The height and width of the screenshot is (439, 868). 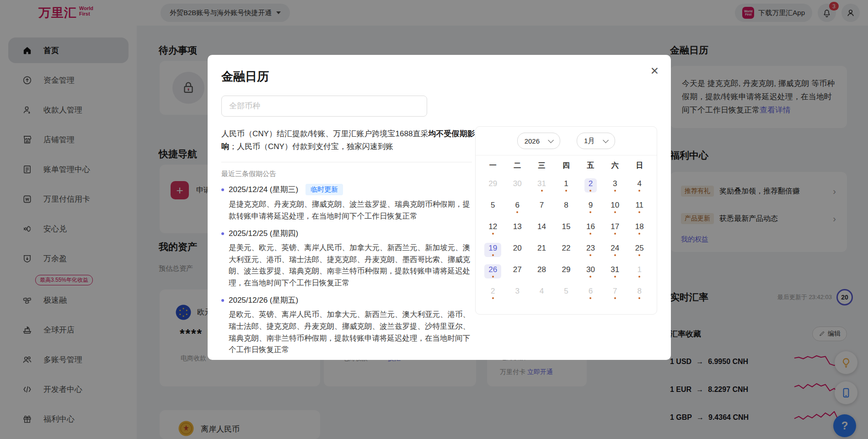 What do you see at coordinates (493, 205) in the screenshot?
I see `day-number: 5` at bounding box center [493, 205].